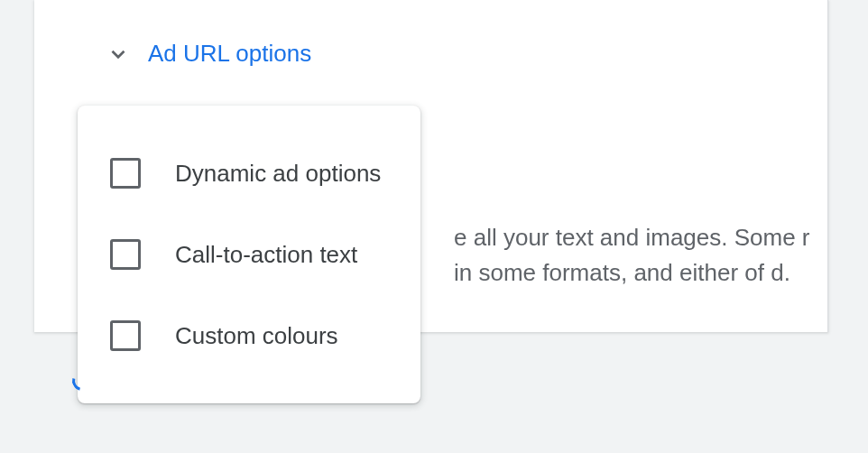  I want to click on description-text: e all your text and images. Some r in so…, so click(643, 255).